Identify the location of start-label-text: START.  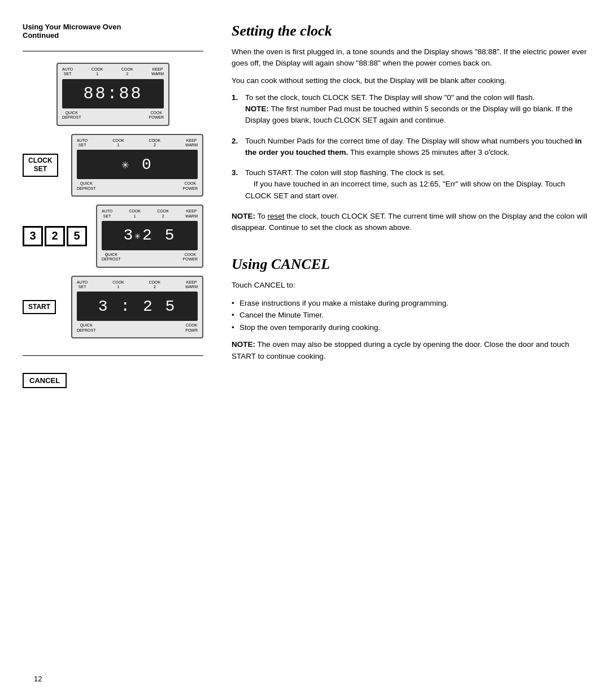
(40, 307).